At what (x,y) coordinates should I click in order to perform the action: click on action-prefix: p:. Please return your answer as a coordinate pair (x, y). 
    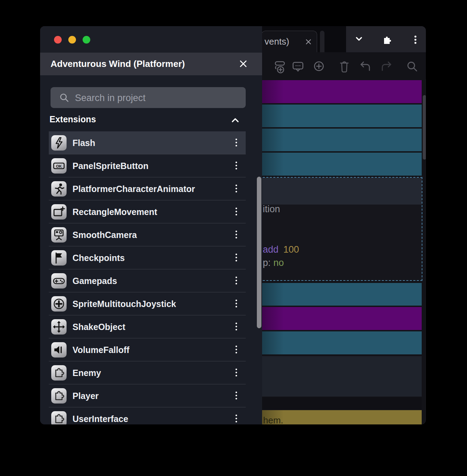
    Looking at the image, I should click on (267, 263).